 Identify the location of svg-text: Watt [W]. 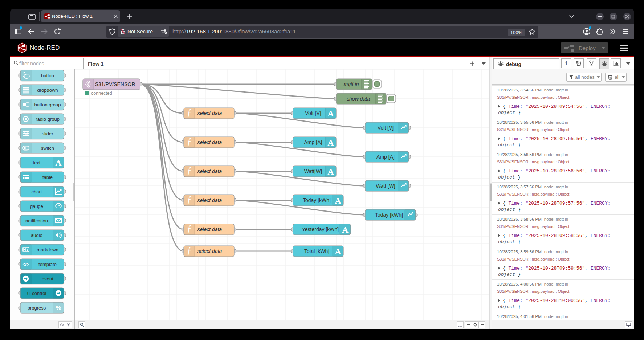
(386, 186).